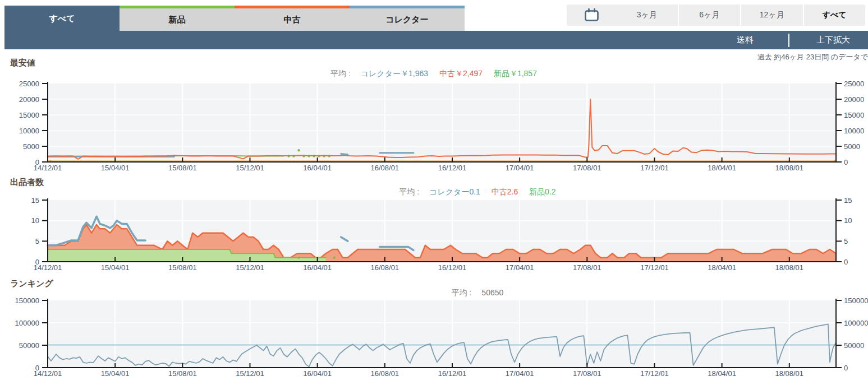 Image resolution: width=868 pixels, height=385 pixels. I want to click on tab-all: すべて, so click(62, 27).